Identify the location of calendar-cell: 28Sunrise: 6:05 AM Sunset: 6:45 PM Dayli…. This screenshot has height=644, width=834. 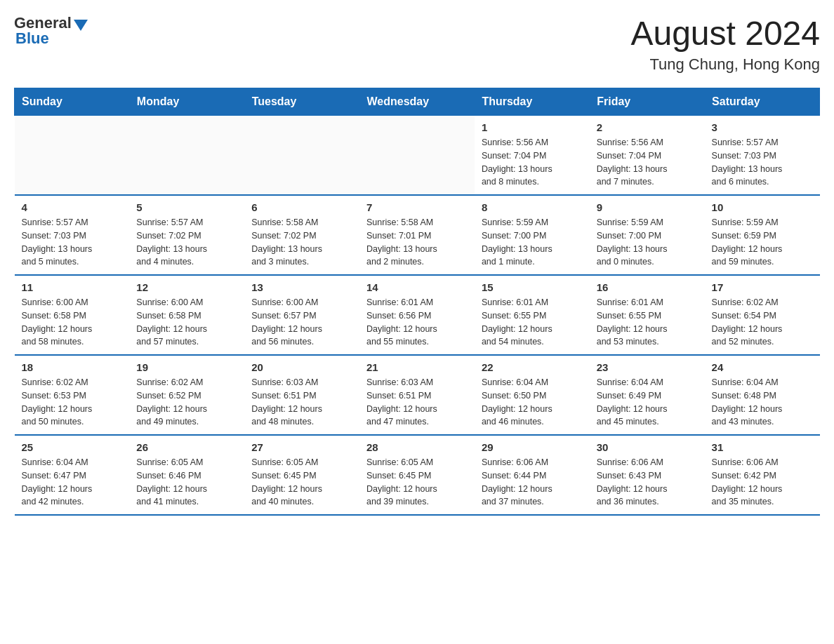
(417, 475).